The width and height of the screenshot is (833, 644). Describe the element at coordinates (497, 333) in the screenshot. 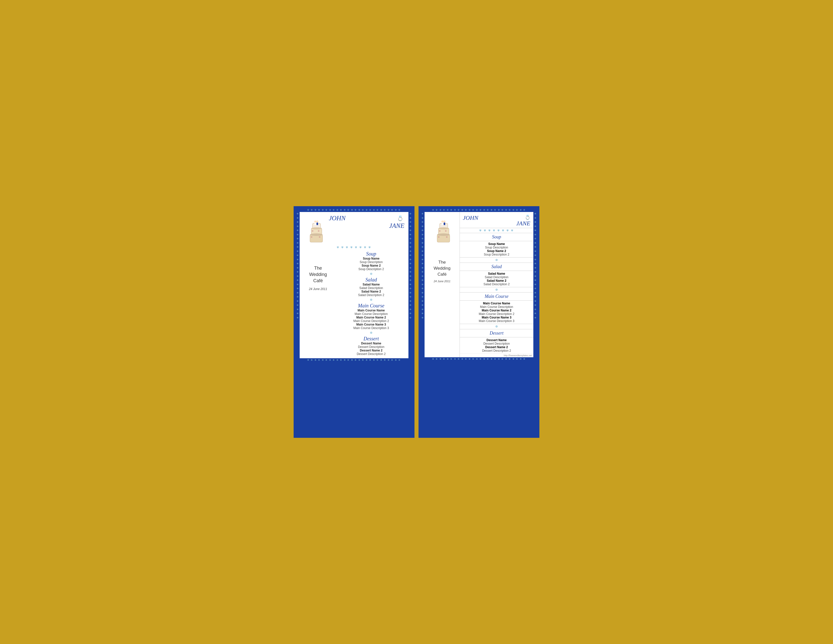

I see `dessert-section-right: Dessert` at that location.